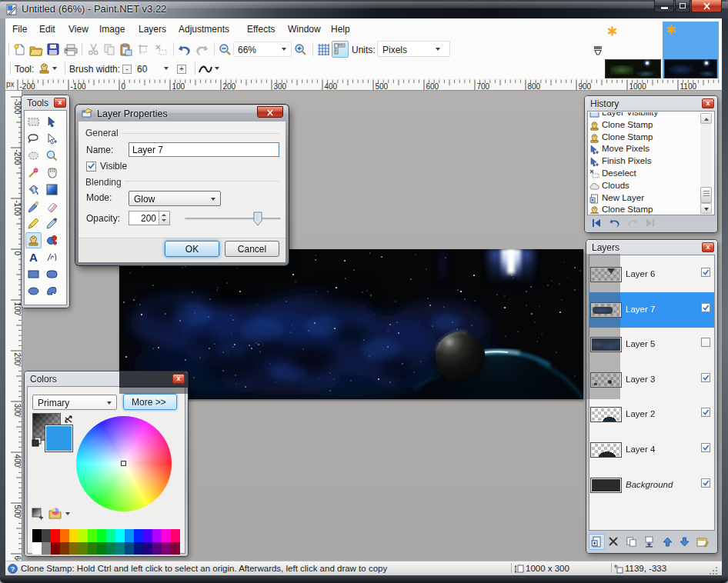  Describe the element at coordinates (78, 86) in the screenshot. I see `svg-text: -100` at that location.